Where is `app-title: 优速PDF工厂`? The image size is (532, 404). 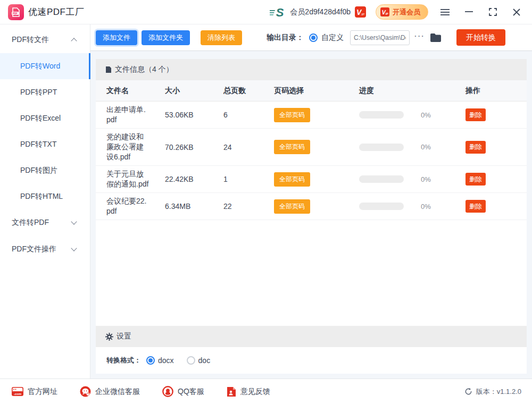
app-title: 优速PDF工厂 is located at coordinates (56, 12).